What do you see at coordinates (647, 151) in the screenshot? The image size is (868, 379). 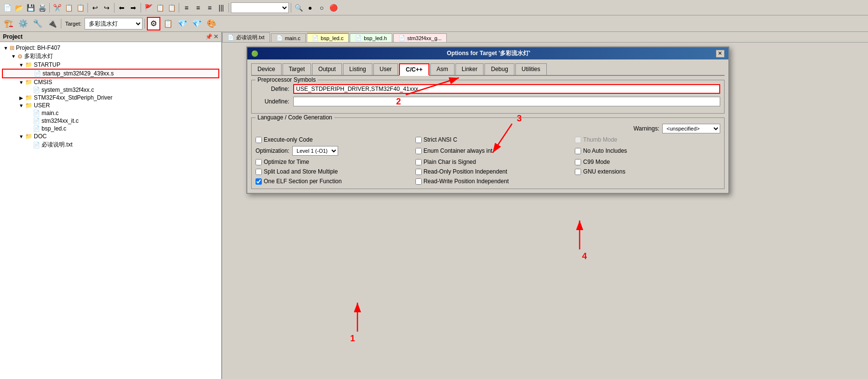 I see `no-auto-includes-row: No Auto Includes` at bounding box center [647, 151].